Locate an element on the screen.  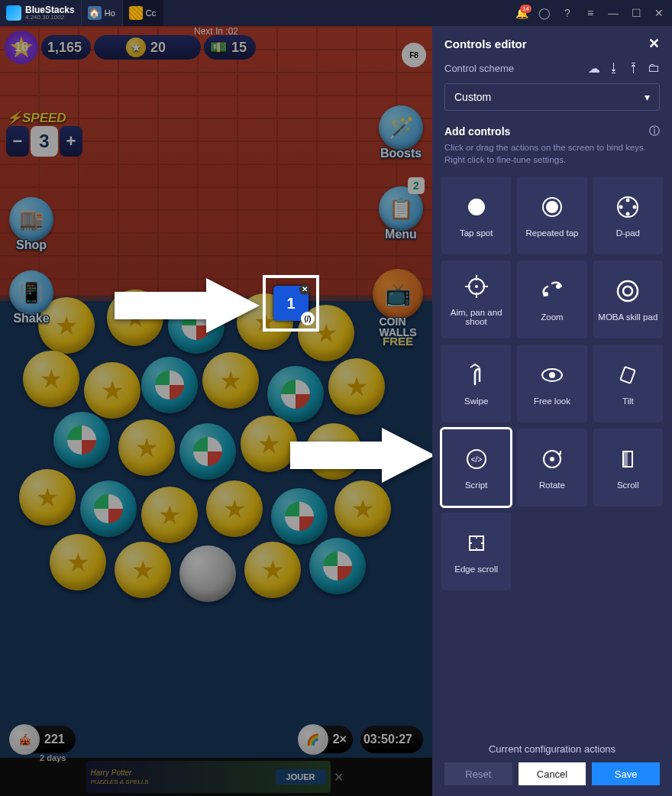
account-icon: ◯ is located at coordinates (544, 13).